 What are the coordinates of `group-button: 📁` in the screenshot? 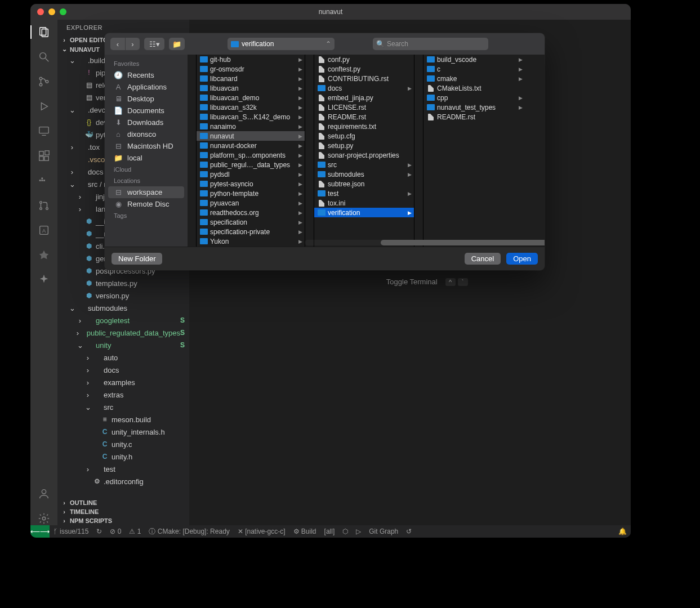 It's located at (177, 44).